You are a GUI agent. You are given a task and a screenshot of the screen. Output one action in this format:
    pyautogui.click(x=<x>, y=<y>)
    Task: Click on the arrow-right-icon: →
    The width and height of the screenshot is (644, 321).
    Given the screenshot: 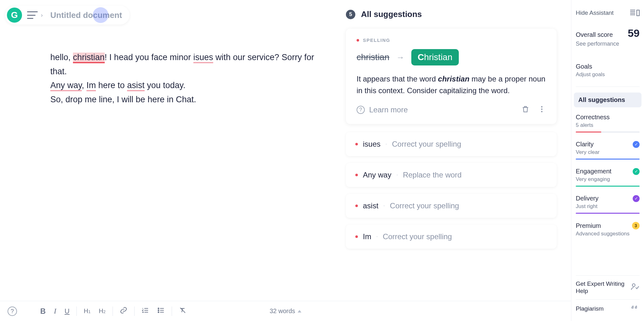 What is the action you would take?
    pyautogui.click(x=400, y=57)
    